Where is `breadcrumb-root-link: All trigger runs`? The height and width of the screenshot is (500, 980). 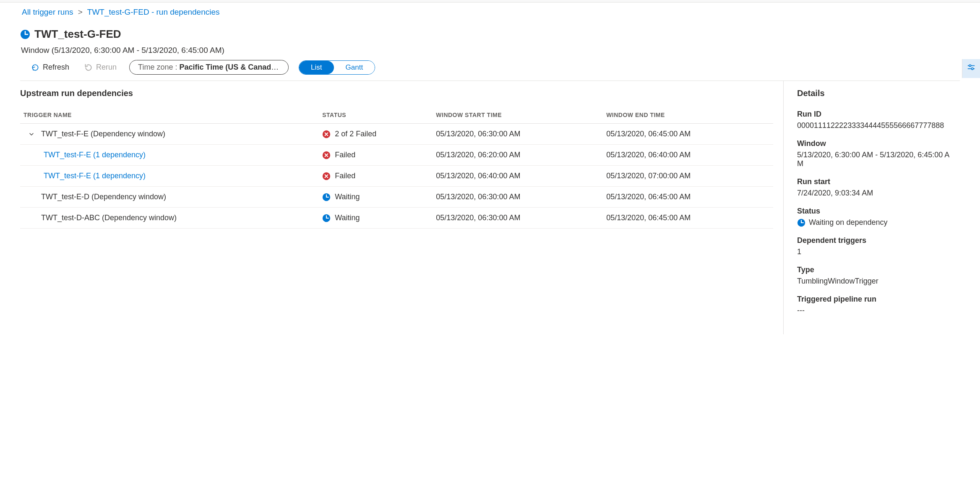 breadcrumb-root-link: All trigger runs is located at coordinates (48, 12).